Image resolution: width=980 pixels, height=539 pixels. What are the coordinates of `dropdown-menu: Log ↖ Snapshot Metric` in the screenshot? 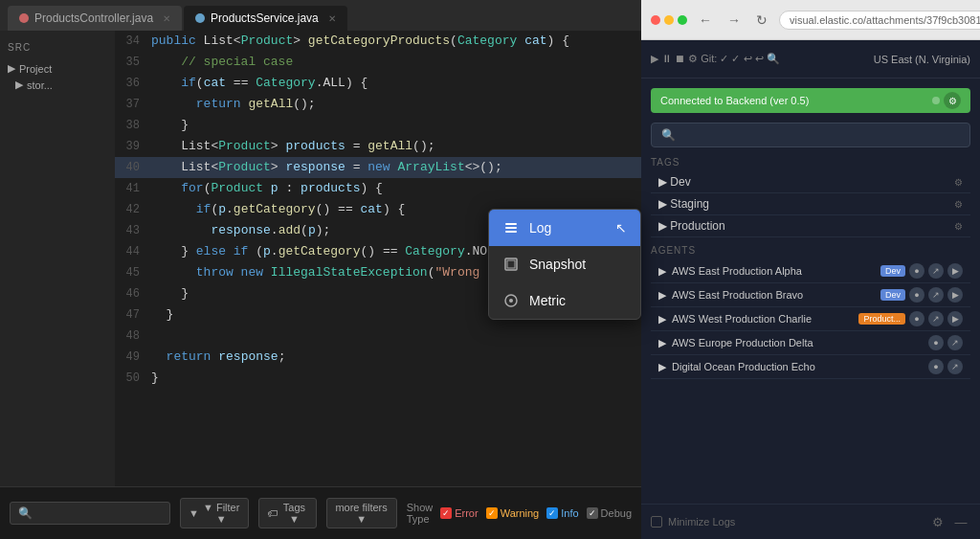 It's located at (565, 264).